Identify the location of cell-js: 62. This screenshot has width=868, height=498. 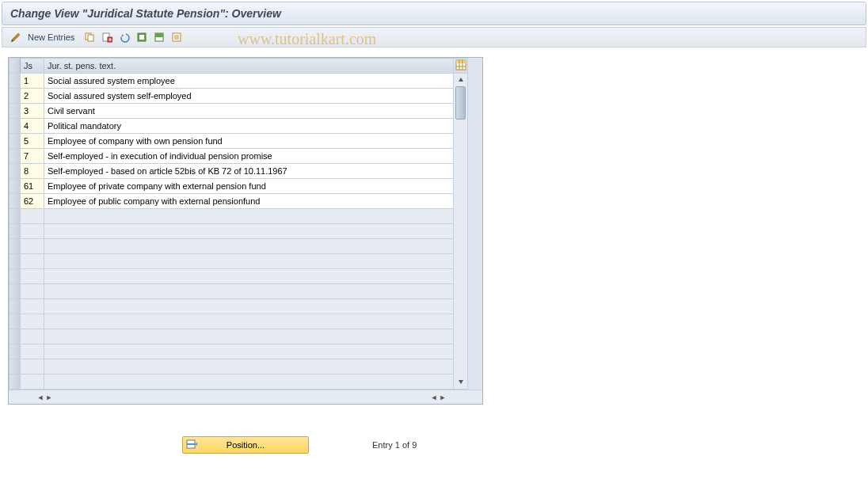
(32, 201).